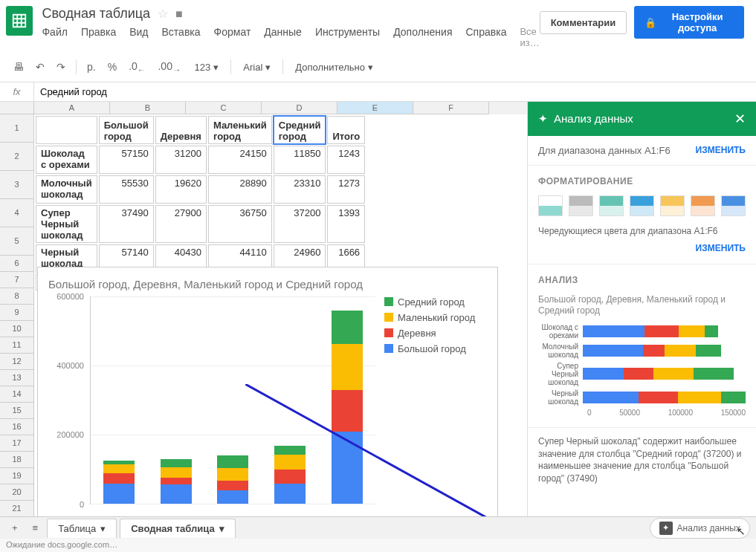 Image resolution: width=756 pixels, height=552 pixels. I want to click on explore-button: ✦ Анализ данных, so click(700, 528).